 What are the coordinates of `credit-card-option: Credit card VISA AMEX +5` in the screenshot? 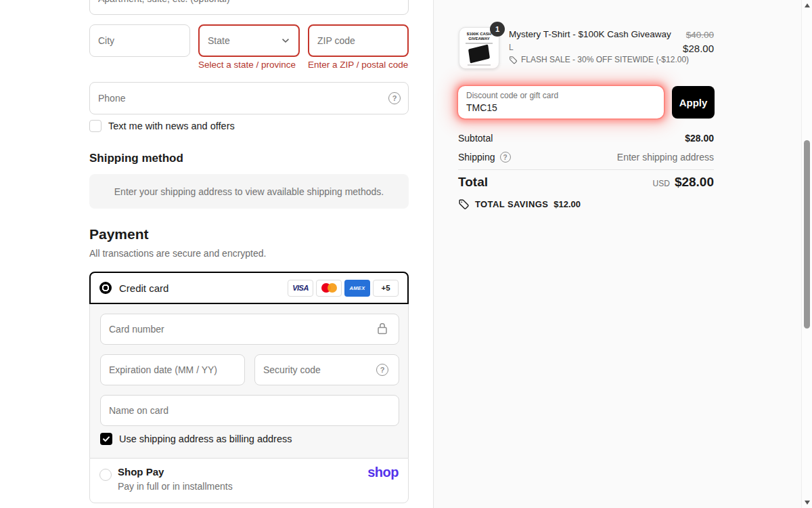 It's located at (249, 288).